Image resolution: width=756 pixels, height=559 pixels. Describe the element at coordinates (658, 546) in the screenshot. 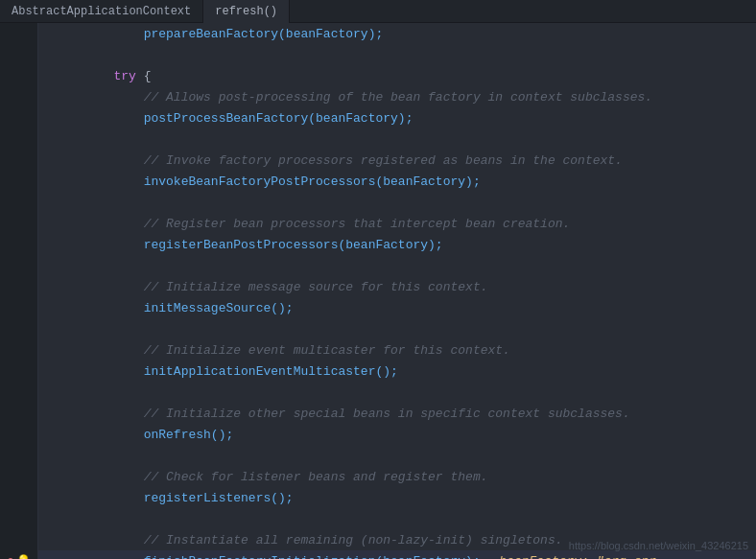

I see `watermark: https://blog.csdn.net/weixin_43246215` at that location.